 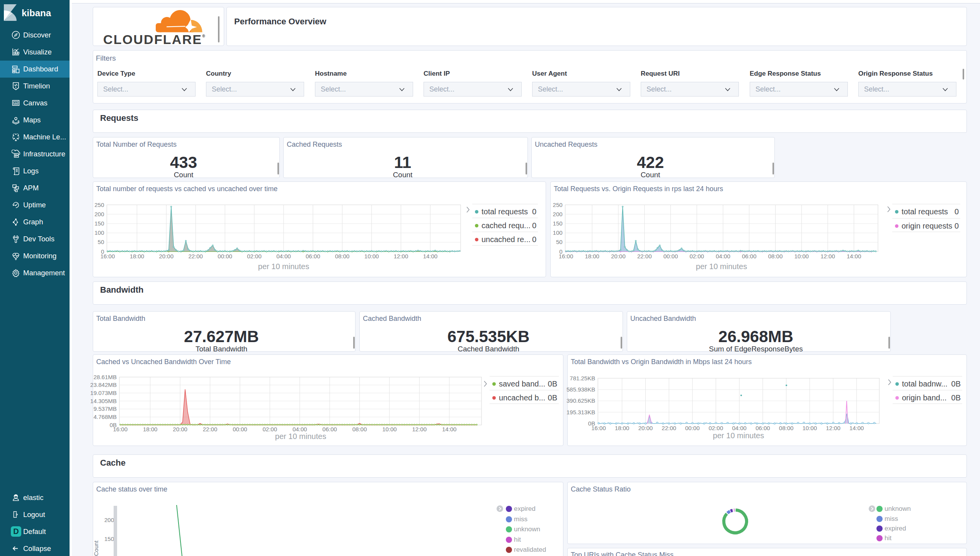 I want to click on svg-text: 195.313KB, so click(x=581, y=412).